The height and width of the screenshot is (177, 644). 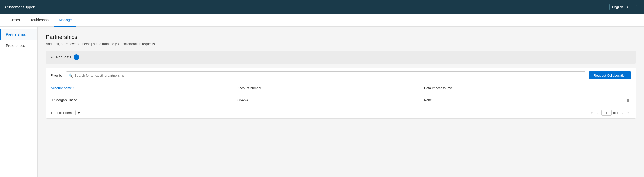 I want to click on topbar: Customer support English ⋮, so click(x=322, y=7).